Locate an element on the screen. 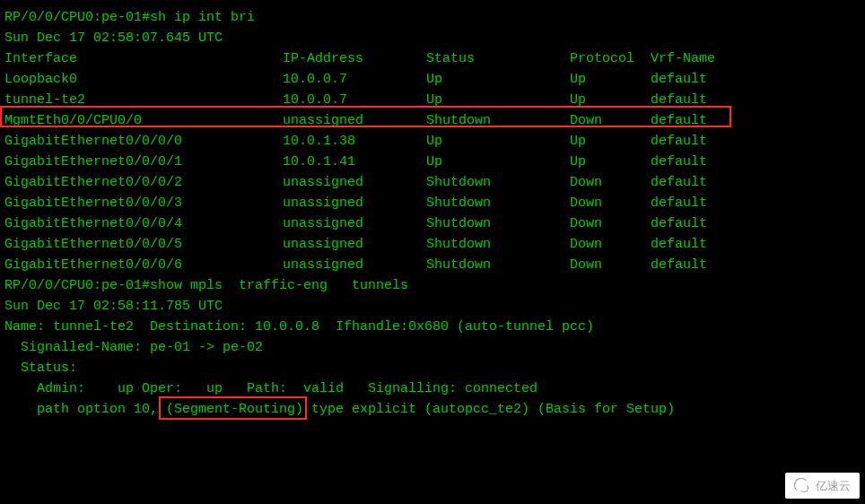 This screenshot has width=865, height=504. table-row: GigabitEthernet0/0/0/5unassignedShutdown… is located at coordinates (432, 244).